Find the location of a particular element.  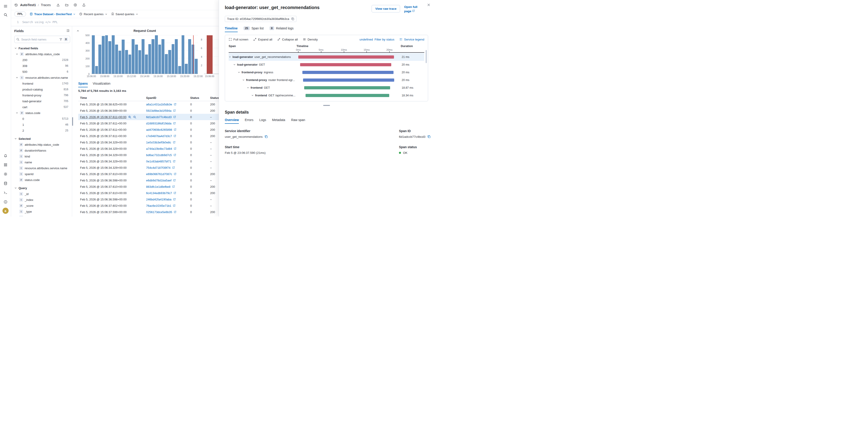

gantt-row: load-generatoruser_get_recommendations21… is located at coordinates (327, 57).